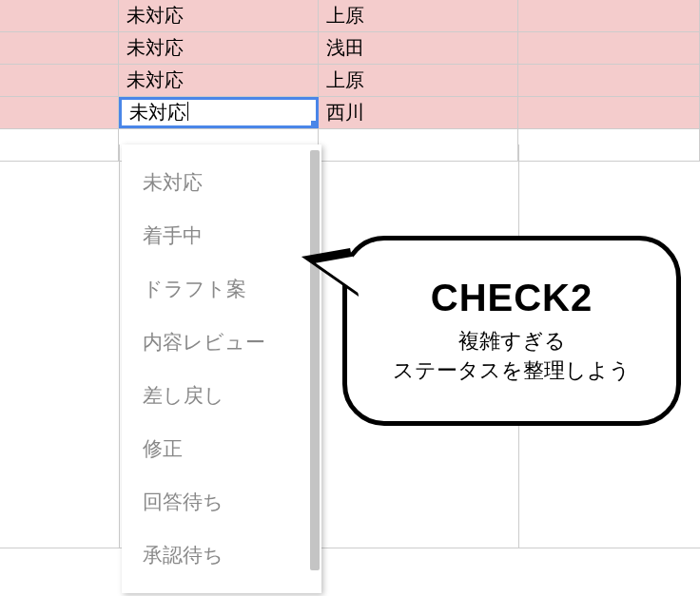 The height and width of the screenshot is (596, 700). Describe the element at coordinates (222, 236) in the screenshot. I see `dropdown-option: 着手中` at that location.